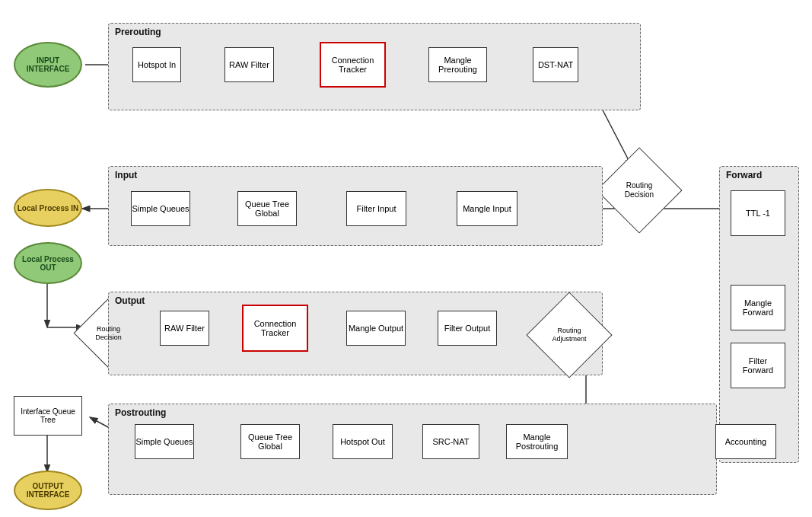 Image resolution: width=812 pixels, height=517 pixels. Describe the element at coordinates (744, 175) in the screenshot. I see `forward-title: Forward` at that location.